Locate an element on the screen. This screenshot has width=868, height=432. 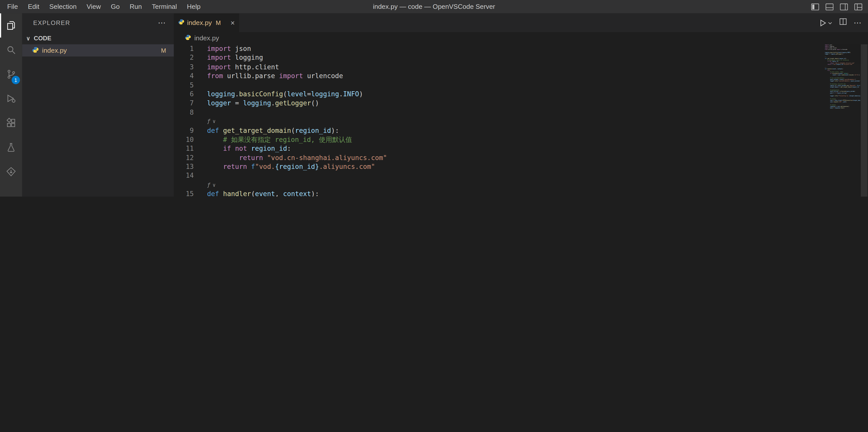
source-control-icon: 1 is located at coordinates (11, 74).